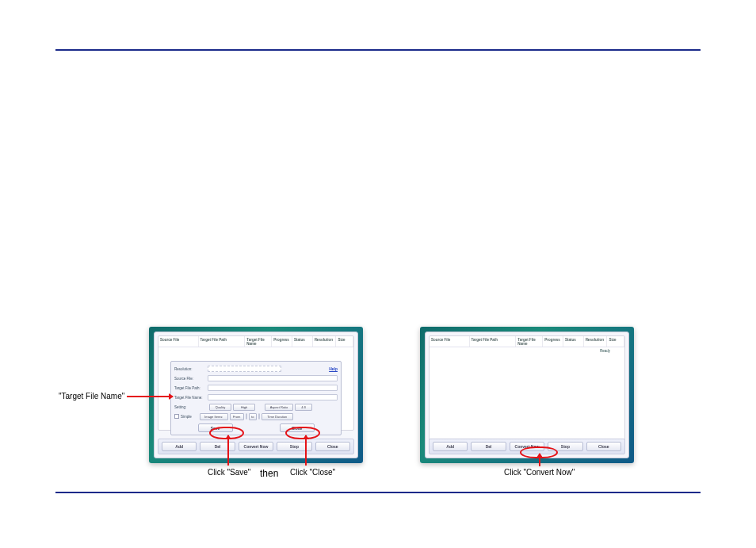 This screenshot has height=548, width=756. I want to click on source-file-field, so click(273, 378).